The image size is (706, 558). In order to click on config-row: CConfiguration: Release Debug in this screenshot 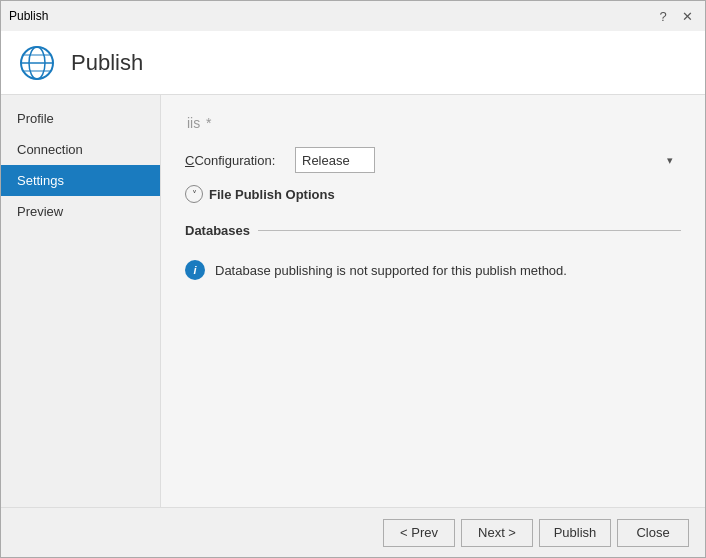, I will do `click(433, 160)`.